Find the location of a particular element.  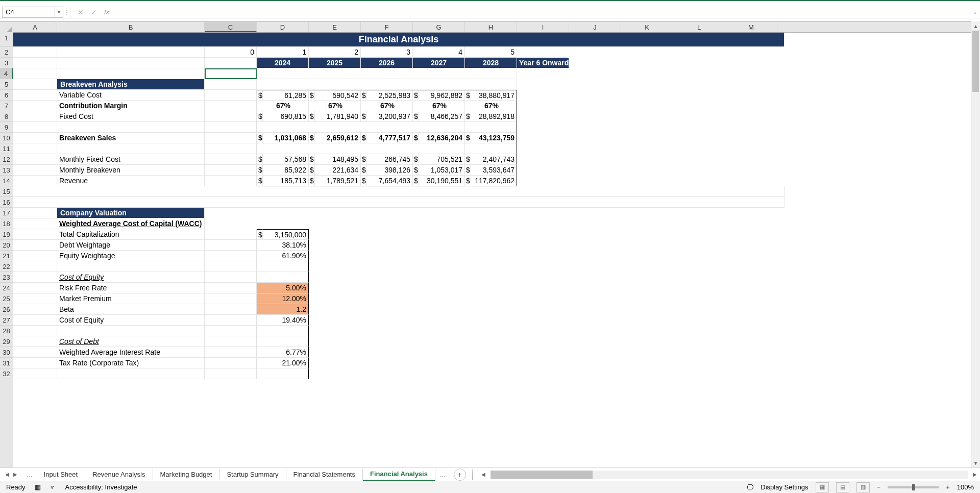

col-header-a: A is located at coordinates (35, 27).